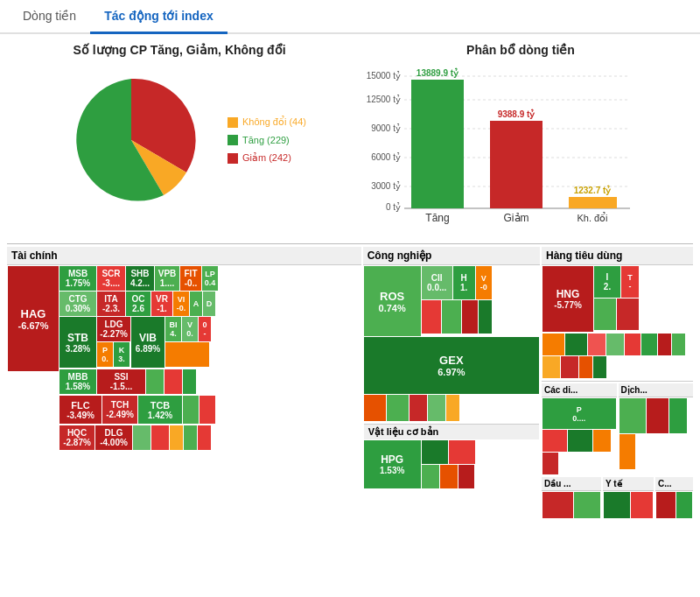  Describe the element at coordinates (431, 317) in the screenshot. I see `stock-cn1` at that location.